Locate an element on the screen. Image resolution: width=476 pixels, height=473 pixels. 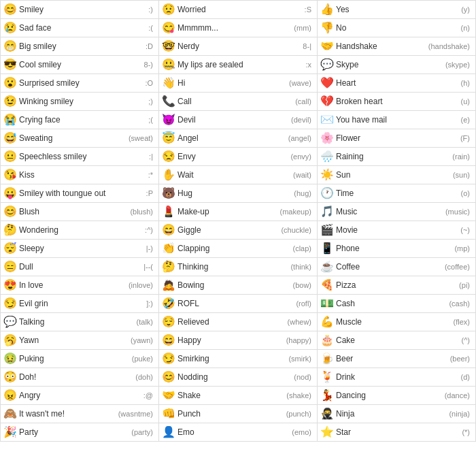
emoji-code: (beer) is located at coordinates (461, 359).